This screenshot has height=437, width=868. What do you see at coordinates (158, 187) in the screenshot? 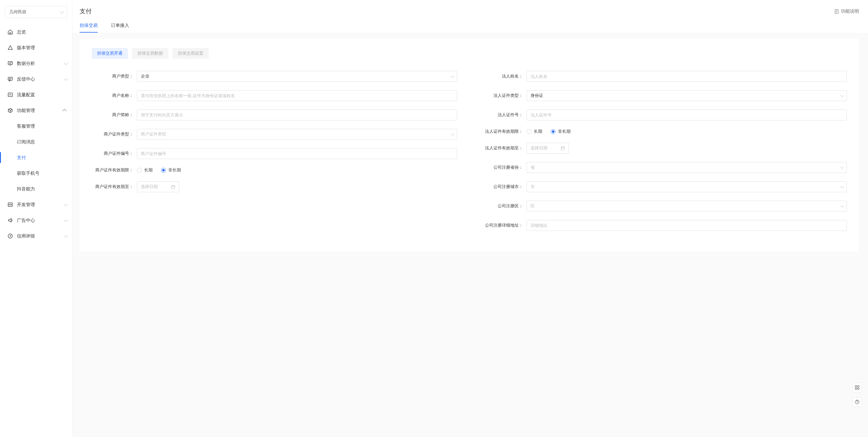
I see `date-merchant-cert-expiry: 选择日期` at bounding box center [158, 187].